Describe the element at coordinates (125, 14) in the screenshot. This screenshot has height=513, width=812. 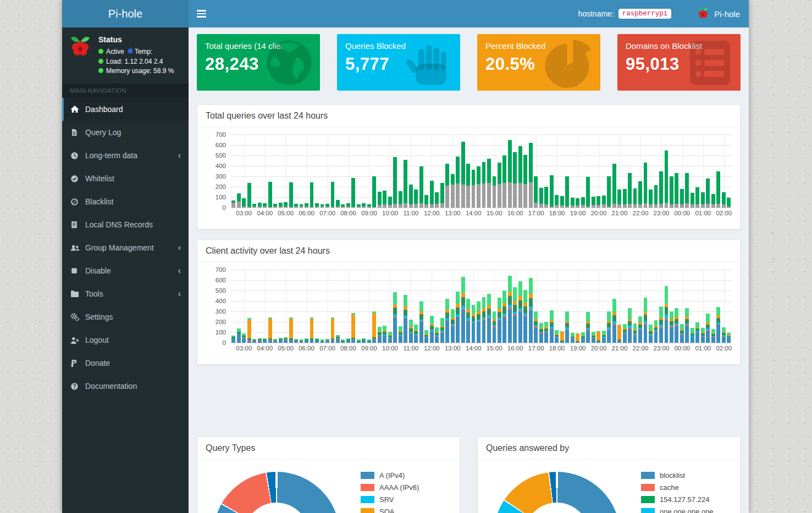
I see `brand-title: Pi-hole` at that location.